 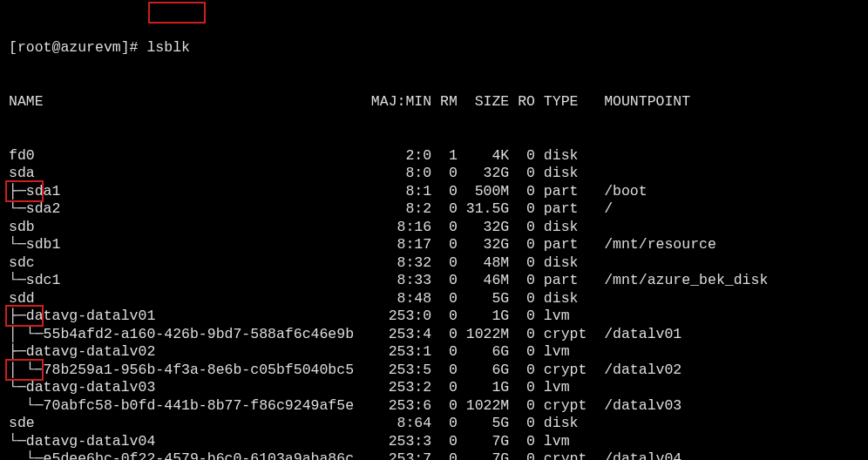 I want to click on device-row: sda8:0032G0disk, so click(x=438, y=174).